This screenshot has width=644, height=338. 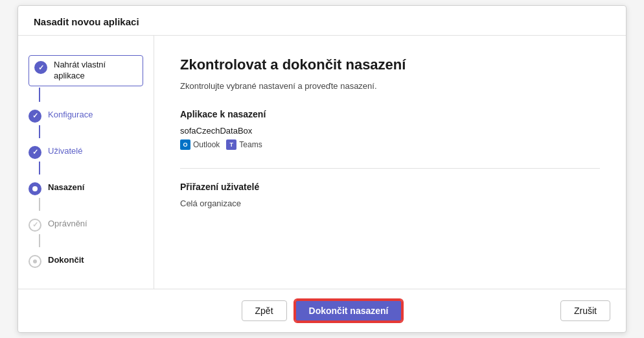 What do you see at coordinates (200, 145) in the screenshot?
I see `outlook-tag: O Outlook` at bounding box center [200, 145].